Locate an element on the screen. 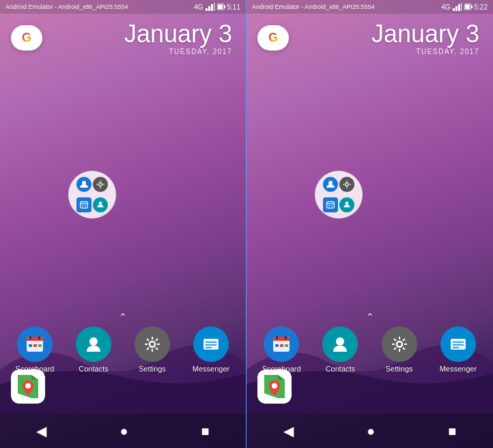 The height and width of the screenshot is (448, 493). right-date-weekday: TUESDAY, 2017 is located at coordinates (384, 52).